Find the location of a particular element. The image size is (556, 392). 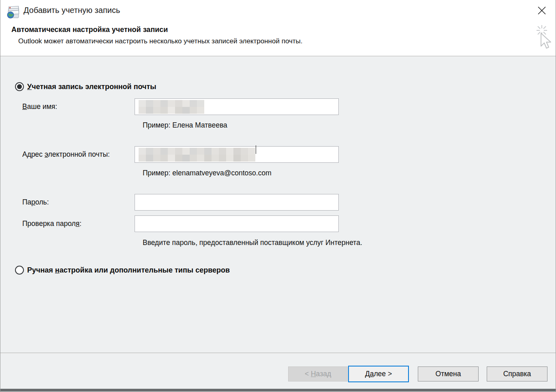

button-bar: < Назад Далее > Отмена Справка is located at coordinates (278, 371).